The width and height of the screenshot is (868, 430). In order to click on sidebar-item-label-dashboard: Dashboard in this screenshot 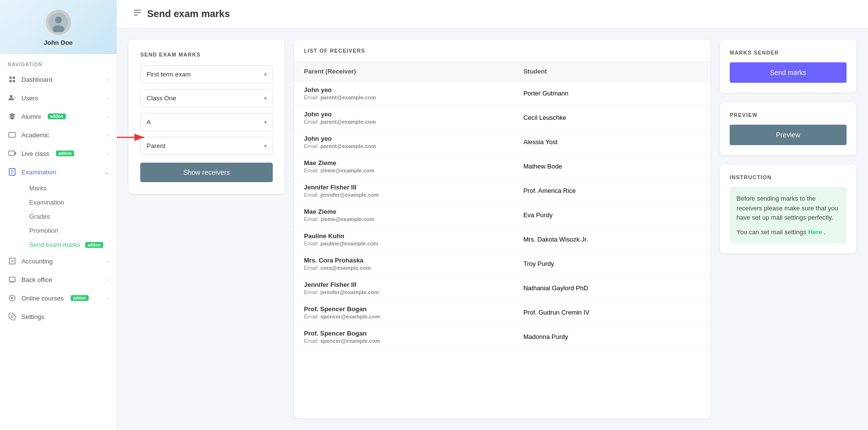, I will do `click(37, 80)`.